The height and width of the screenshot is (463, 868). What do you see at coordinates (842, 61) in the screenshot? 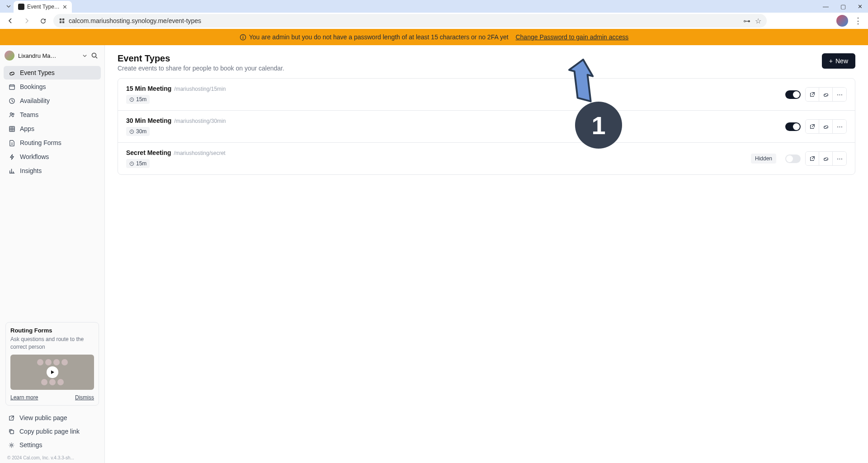
I see `new-button-label: New` at bounding box center [842, 61].